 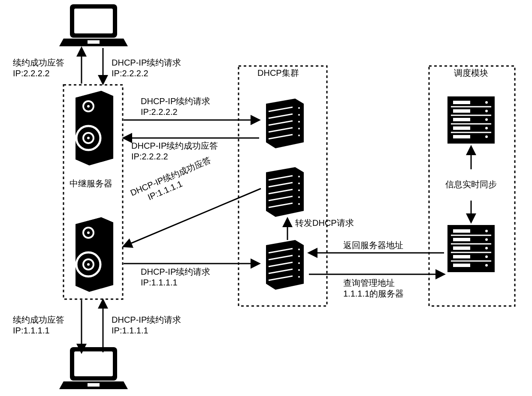 I want to click on query-mgmt-label: 查询管理地址 1.1.1.1的服务器, so click(x=373, y=288).